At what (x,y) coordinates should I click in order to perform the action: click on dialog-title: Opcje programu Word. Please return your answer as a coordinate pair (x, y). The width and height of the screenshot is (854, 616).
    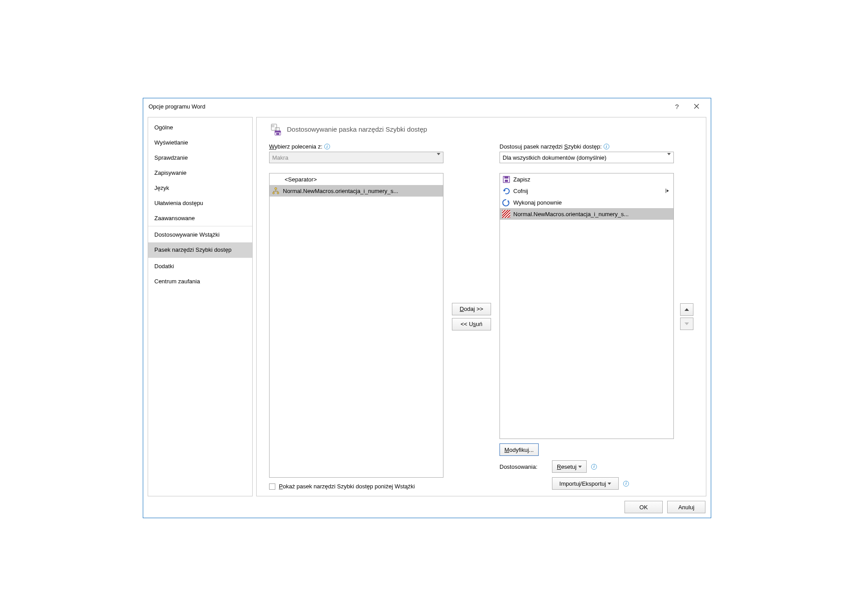
    Looking at the image, I should click on (407, 107).